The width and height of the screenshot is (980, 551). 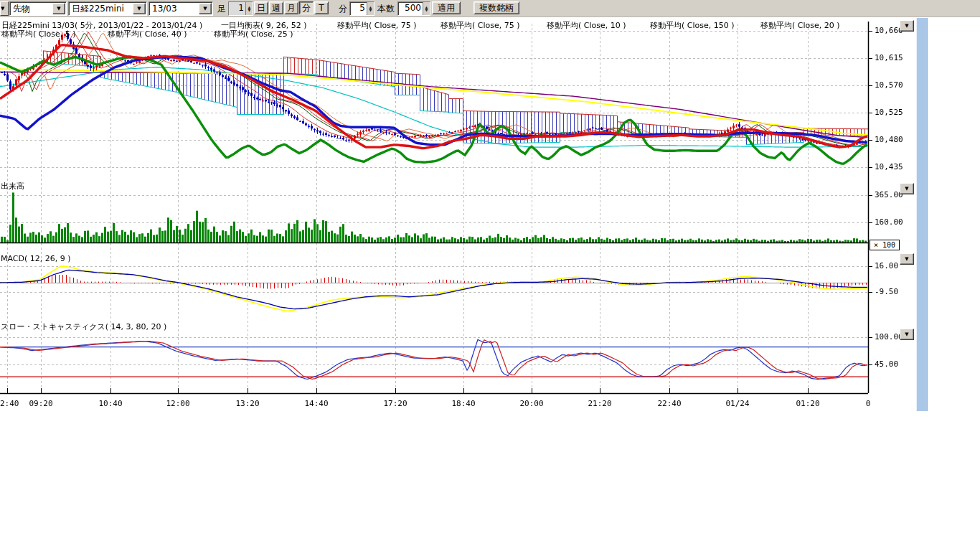 I want to click on volume-scale-dropdown-button: ▼, so click(x=907, y=189).